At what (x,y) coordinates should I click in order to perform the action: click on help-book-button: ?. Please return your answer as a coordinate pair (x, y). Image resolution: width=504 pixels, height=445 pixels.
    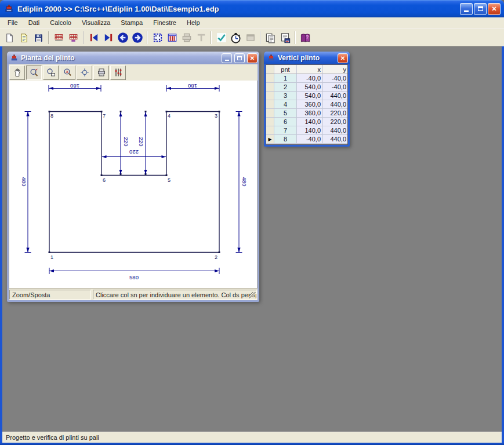
    Looking at the image, I should click on (305, 38).